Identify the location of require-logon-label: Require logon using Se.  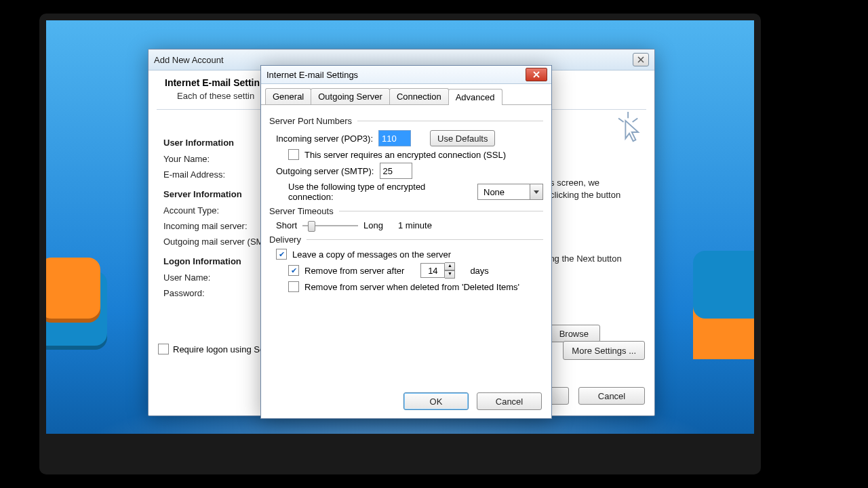
(218, 350).